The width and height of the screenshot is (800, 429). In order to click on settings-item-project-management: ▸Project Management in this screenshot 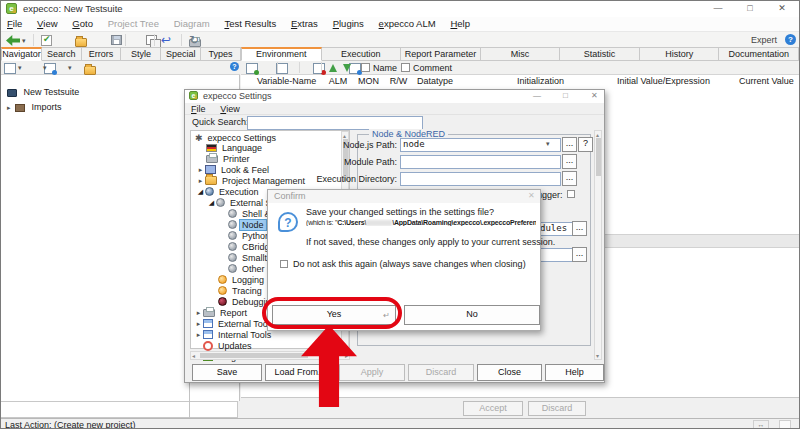, I will do `click(250, 180)`.